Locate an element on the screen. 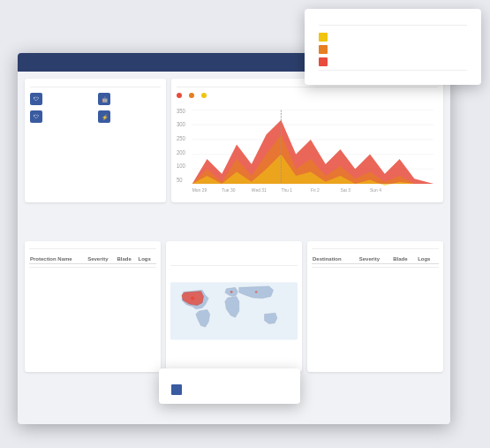 Image resolution: width=490 pixels, height=448 pixels. attack-types-grid: 🛡 🤖 🛡 is located at coordinates (95, 108).